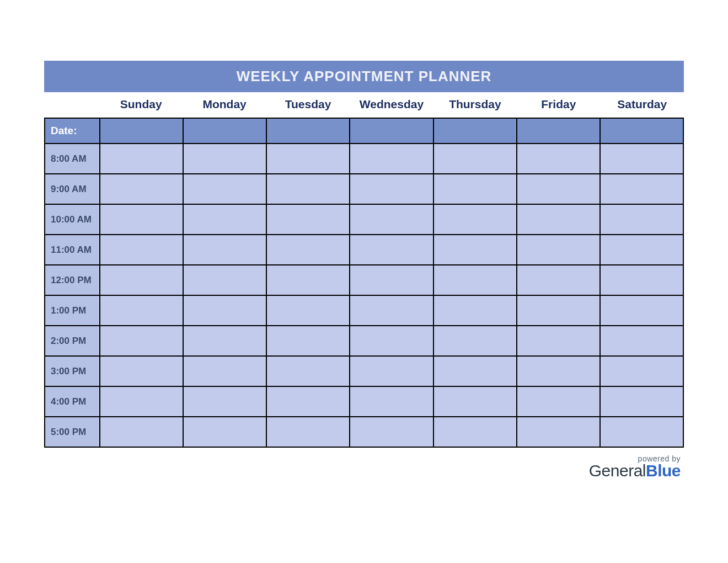  I want to click on time-row: 8:00 AM, so click(364, 159).